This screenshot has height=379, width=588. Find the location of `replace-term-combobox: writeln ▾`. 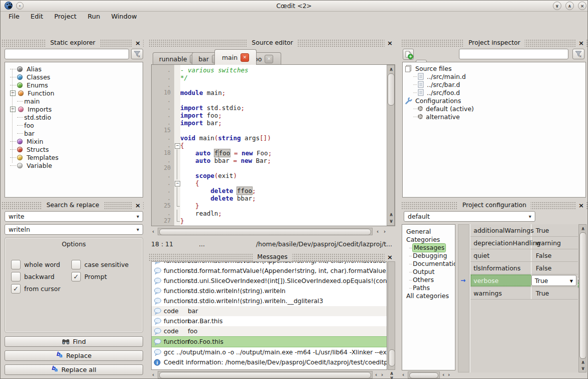

replace-term-combobox: writeln ▾ is located at coordinates (74, 229).